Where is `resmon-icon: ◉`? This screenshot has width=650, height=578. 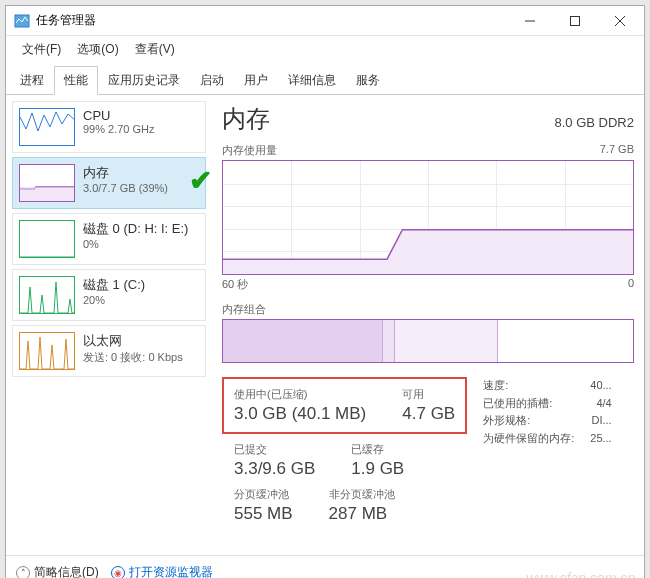 resmon-icon: ◉ is located at coordinates (118, 572).